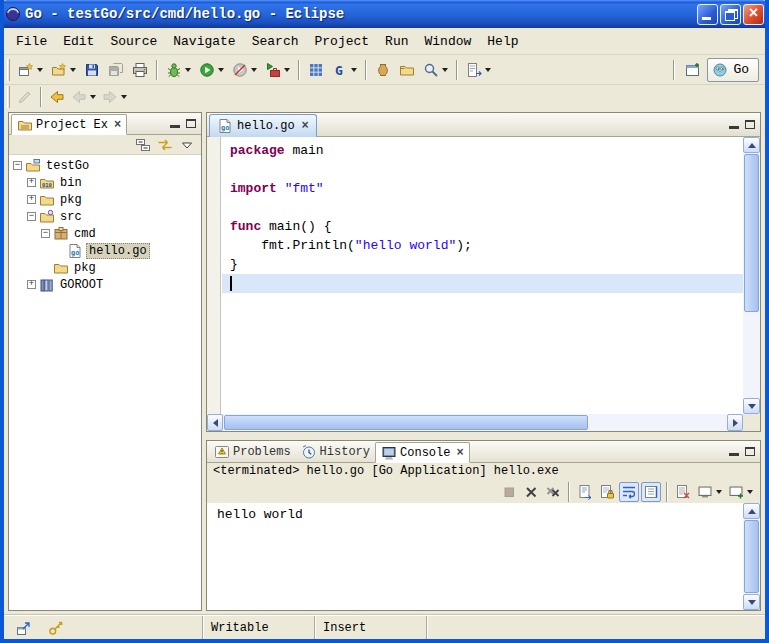  What do you see at coordinates (553, 492) in the screenshot?
I see `remove-all-button` at bounding box center [553, 492].